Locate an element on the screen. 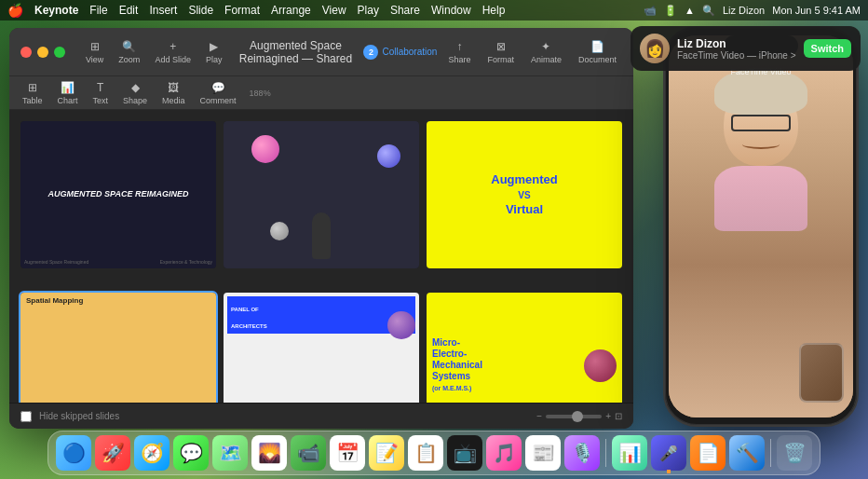 Image resolution: width=868 pixels, height=479 pixels. slide-item-3: AugmentedVSVirtual is located at coordinates (524, 195).